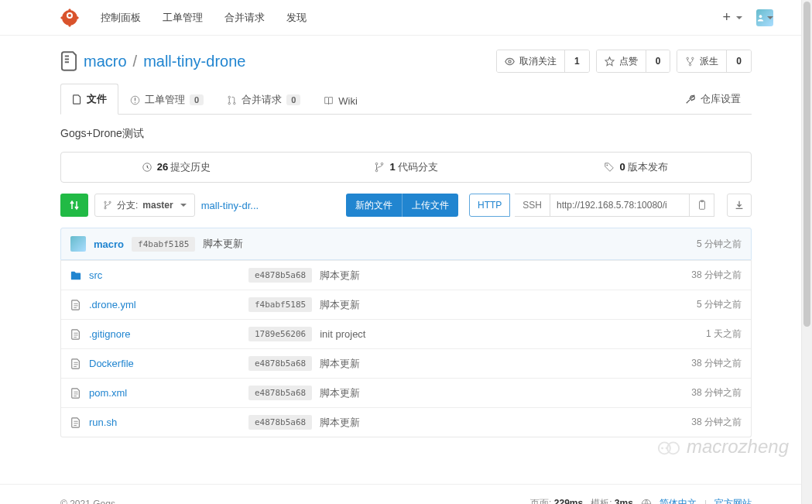  I want to click on http-protocol-button: HTTP, so click(489, 205).